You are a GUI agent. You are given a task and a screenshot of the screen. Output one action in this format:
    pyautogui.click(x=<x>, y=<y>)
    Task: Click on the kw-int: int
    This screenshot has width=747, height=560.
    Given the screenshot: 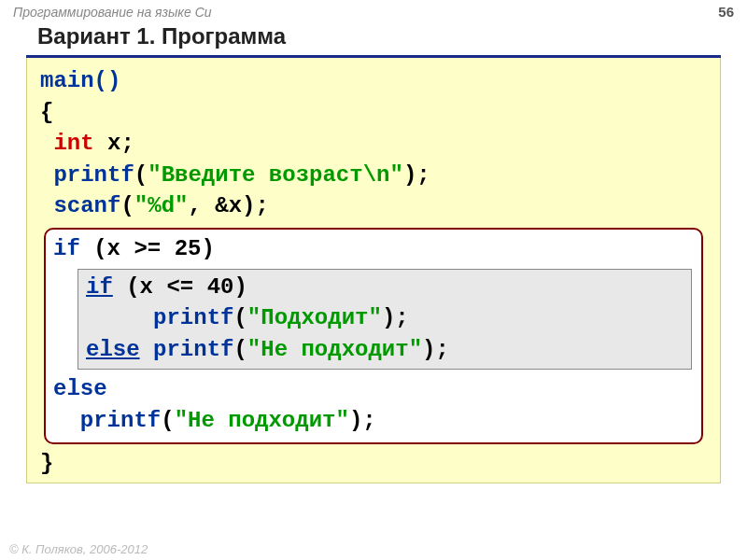 What is the action you would take?
    pyautogui.click(x=73, y=144)
    